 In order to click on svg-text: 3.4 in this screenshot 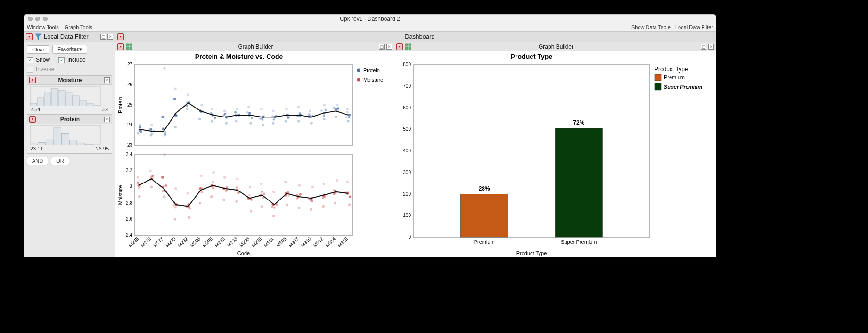, I will do `click(129, 155)`.